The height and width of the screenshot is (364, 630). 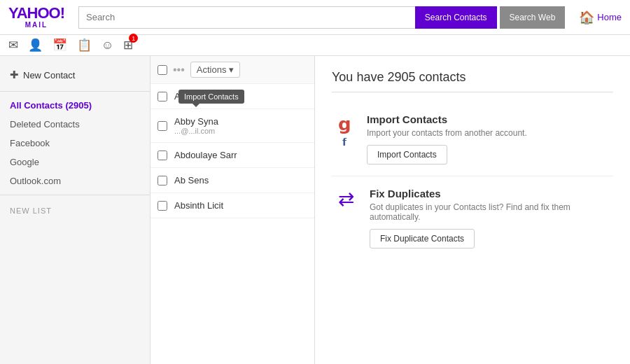 What do you see at coordinates (197, 97) in the screenshot?
I see `contact-name-aaron: Aaron Wise` at bounding box center [197, 97].